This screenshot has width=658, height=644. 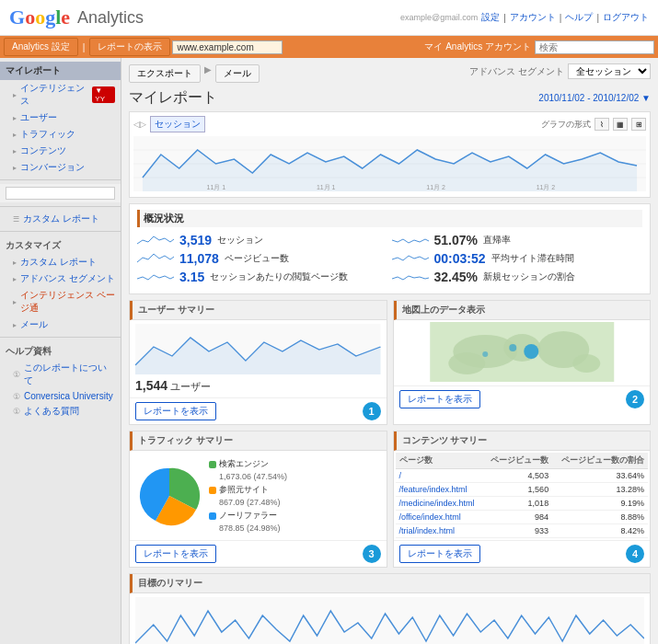 I want to click on col-views: ページビュー数, so click(x=517, y=461).